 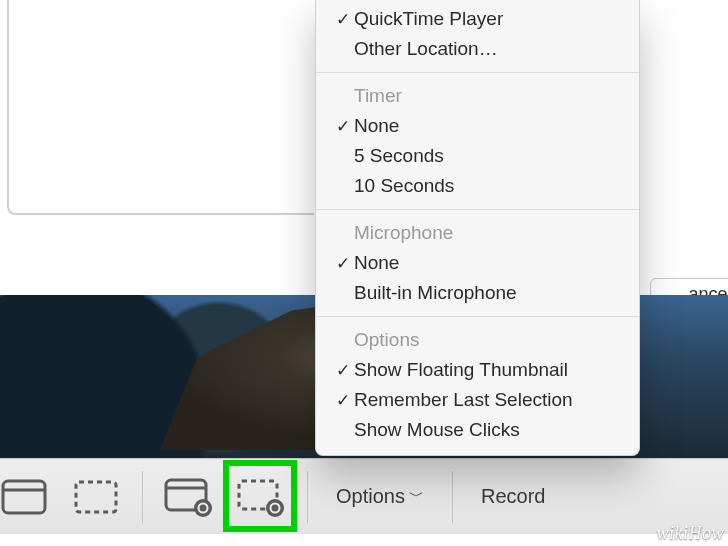 What do you see at coordinates (513, 496) in the screenshot?
I see `record-button-label: Record` at bounding box center [513, 496].